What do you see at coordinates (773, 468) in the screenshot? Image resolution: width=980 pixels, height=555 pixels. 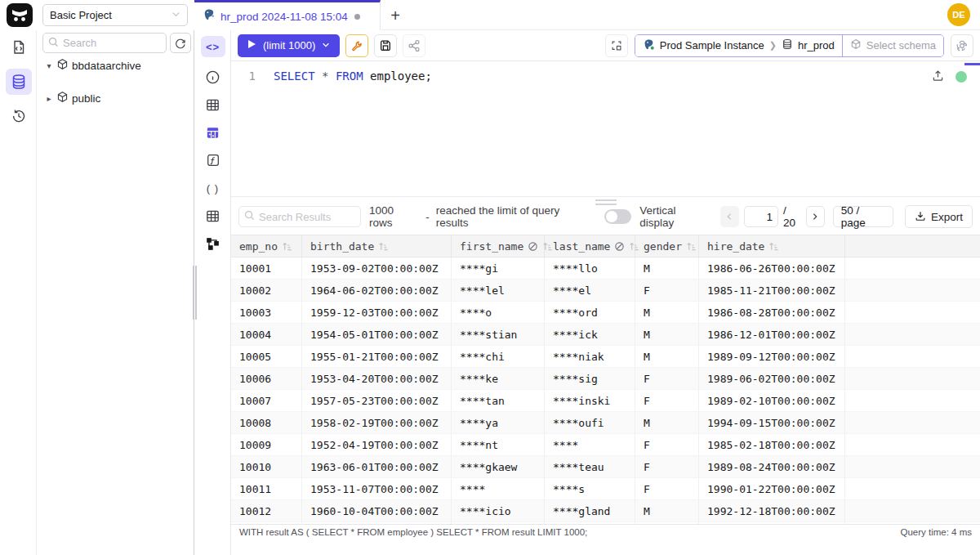 I see `table-cell: 1989-08-24T00:00:00Z` at bounding box center [773, 468].